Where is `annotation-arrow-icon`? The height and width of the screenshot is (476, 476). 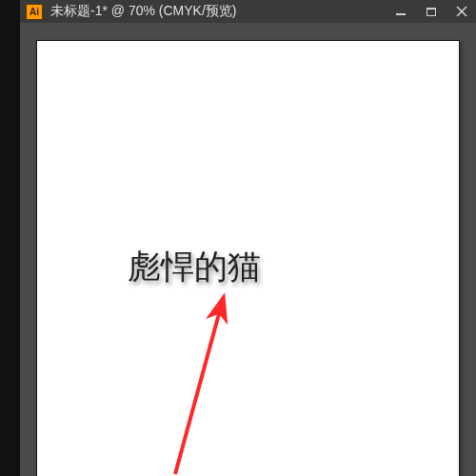 annotation-arrow-icon is located at coordinates (218, 383).